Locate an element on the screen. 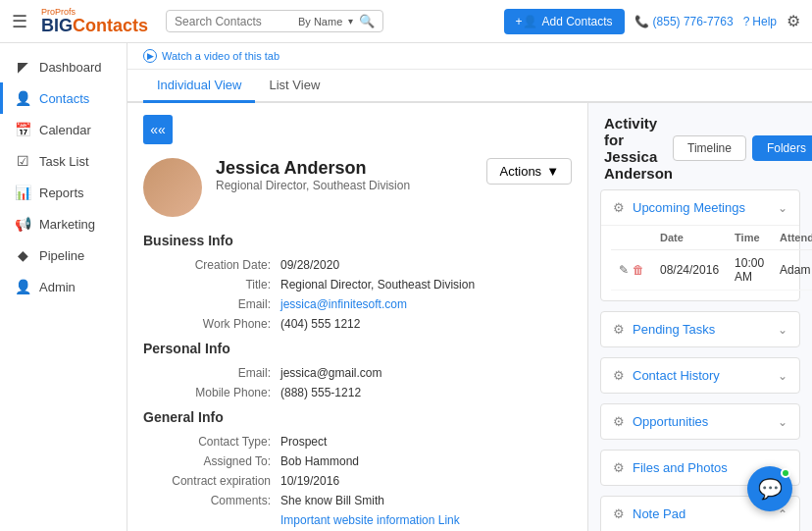 This screenshot has width=812, height=531. tab-folders: Folders is located at coordinates (783, 148).